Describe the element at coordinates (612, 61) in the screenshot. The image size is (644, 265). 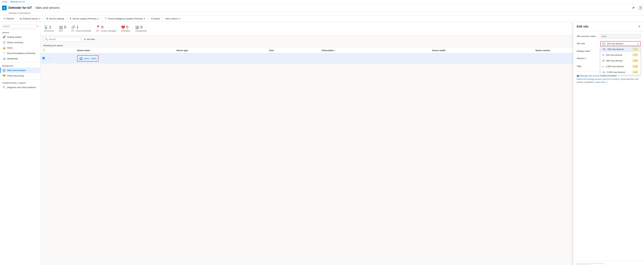
I see `option-m-label: M - 500 max devices` at that location.